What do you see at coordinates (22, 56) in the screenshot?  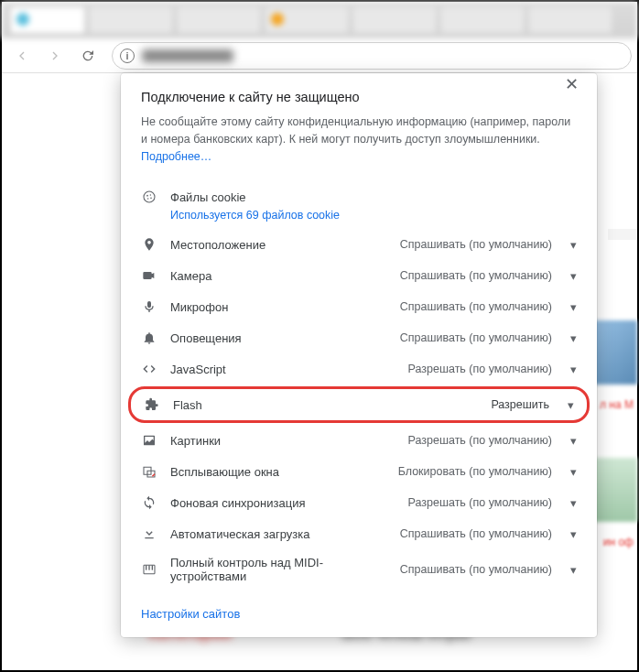 I see `back-button` at bounding box center [22, 56].